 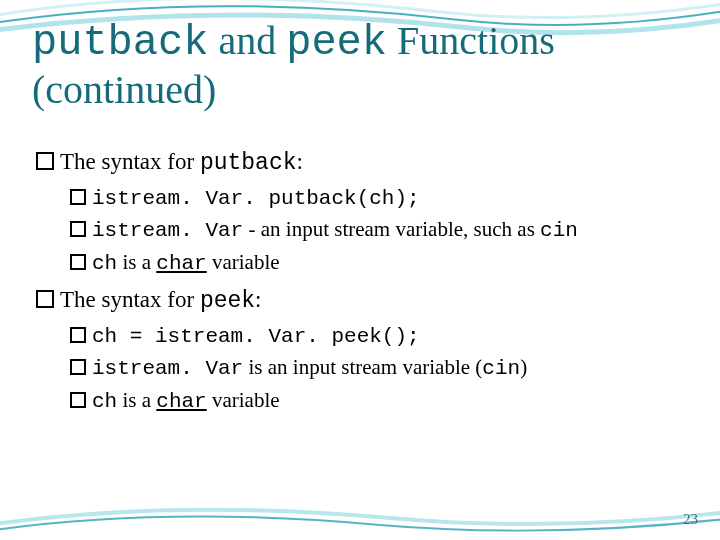 I want to click on bullet-text: istream. Var is an input stream variable…, so click(x=310, y=368).